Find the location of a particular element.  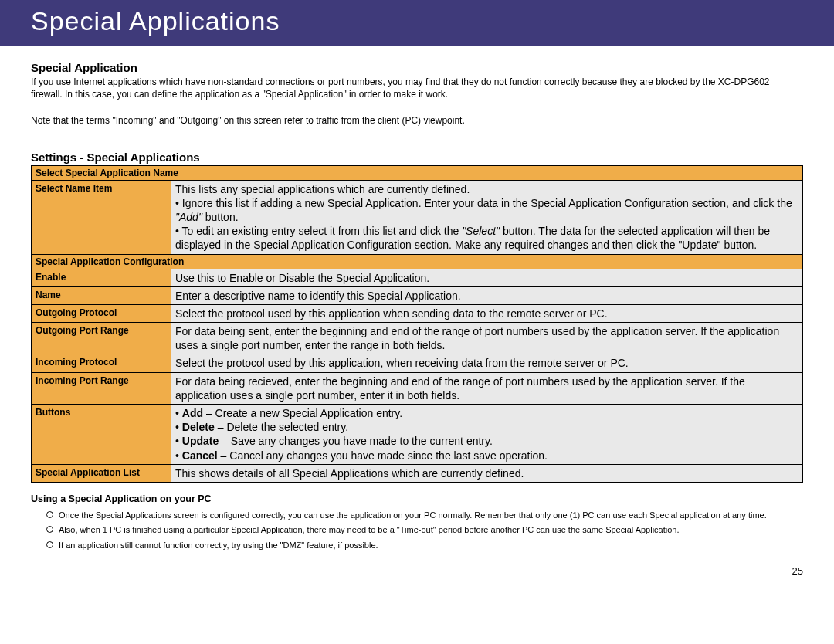

table-section-header-row: Select Special Application Name is located at coordinates (417, 173).